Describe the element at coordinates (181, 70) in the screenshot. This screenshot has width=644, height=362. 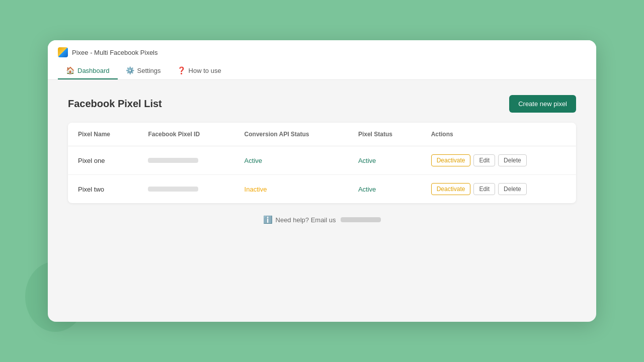
I see `help-icon-nav: ❓` at that location.